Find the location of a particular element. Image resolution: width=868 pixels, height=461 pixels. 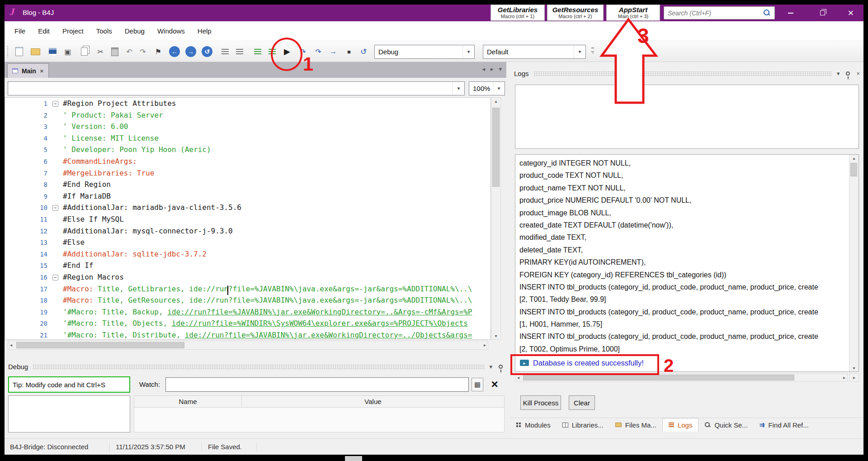

code-text: #MergeLibraries: True is located at coordinates (108, 173).